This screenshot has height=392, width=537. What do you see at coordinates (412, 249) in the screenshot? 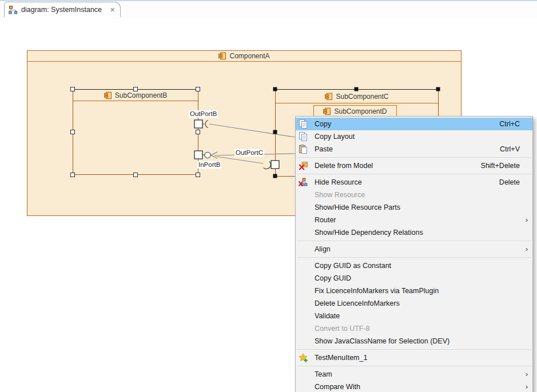
I see `menu-item-label: Align` at bounding box center [412, 249].